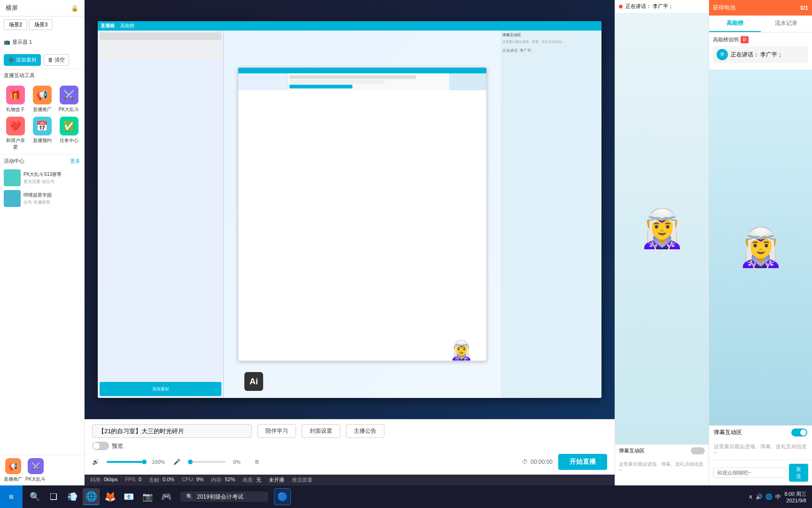 The height and width of the screenshot is (508, 812). What do you see at coordinates (110, 497) in the screenshot?
I see `taskbar-firefox: 🦊` at bounding box center [110, 497].